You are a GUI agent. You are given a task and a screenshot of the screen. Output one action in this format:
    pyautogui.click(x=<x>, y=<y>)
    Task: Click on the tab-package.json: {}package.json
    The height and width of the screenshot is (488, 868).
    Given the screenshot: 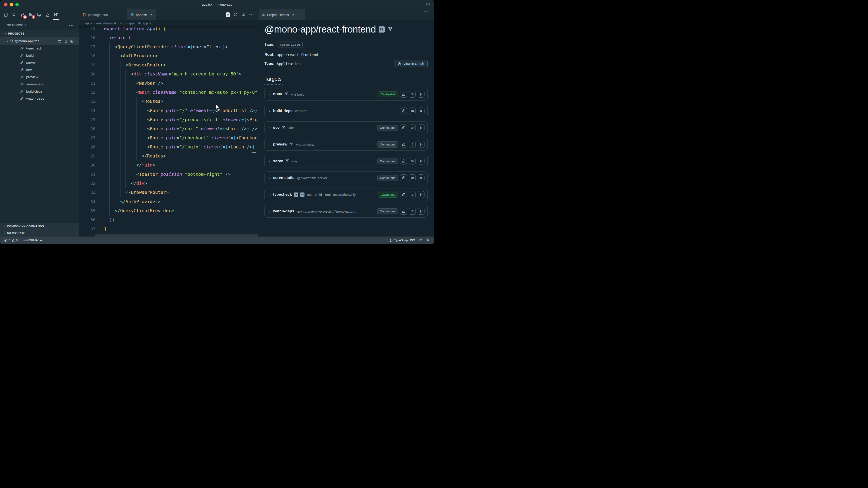 What is the action you would take?
    pyautogui.click(x=103, y=15)
    